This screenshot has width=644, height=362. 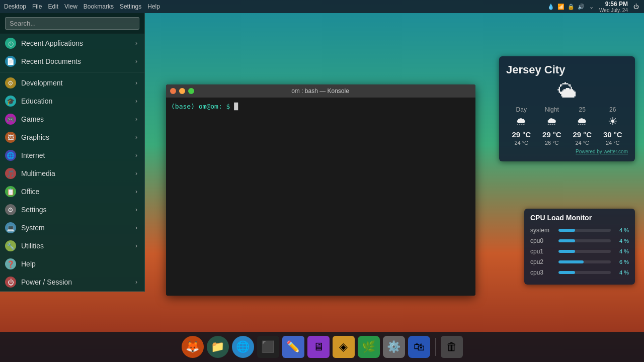 I want to click on weather-day-label-3: 26, so click(x=613, y=110).